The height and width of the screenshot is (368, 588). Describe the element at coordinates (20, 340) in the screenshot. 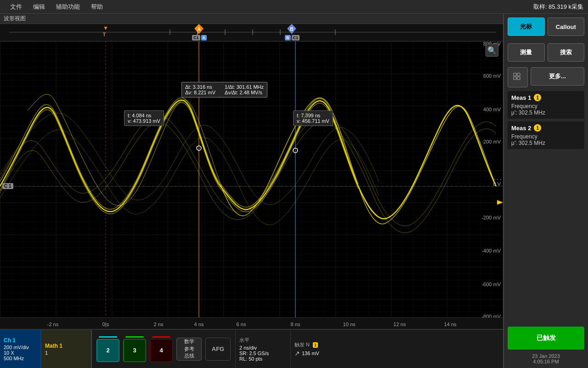

I see `ch1-label: Ch 1` at that location.